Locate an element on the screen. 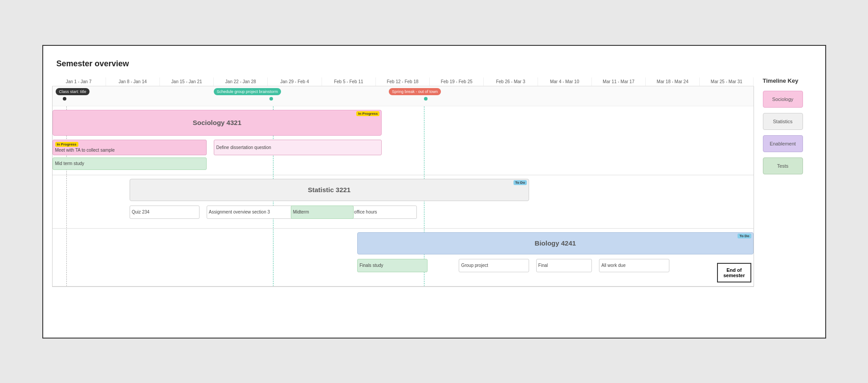 The height and width of the screenshot is (383, 868). statistics-name: Statistic 3221 is located at coordinates (329, 189).